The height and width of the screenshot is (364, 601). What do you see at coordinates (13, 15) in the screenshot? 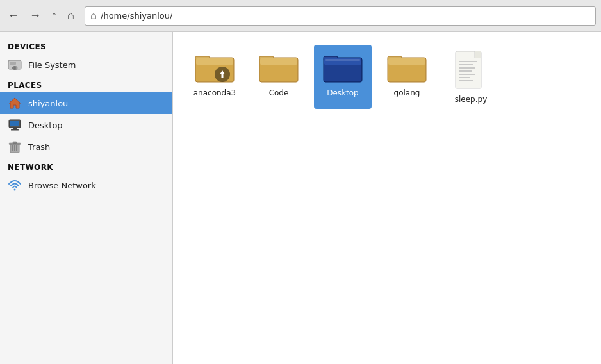
I see `back-button: ←` at bounding box center [13, 15].